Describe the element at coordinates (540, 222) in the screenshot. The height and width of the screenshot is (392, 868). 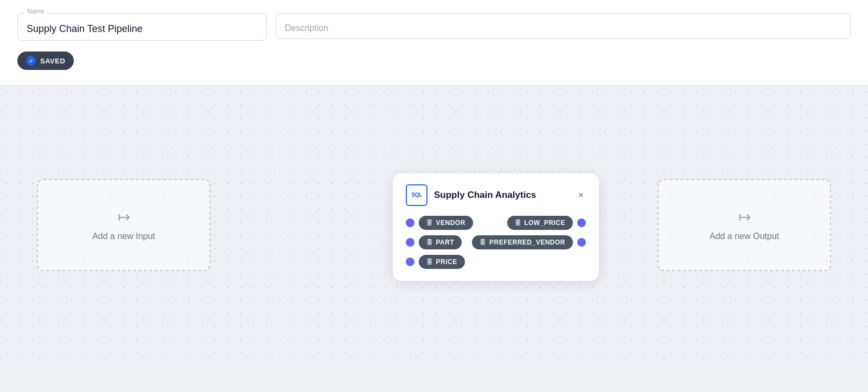
I see `low-price-tag: 🗄 LOW_PRICE` at that location.